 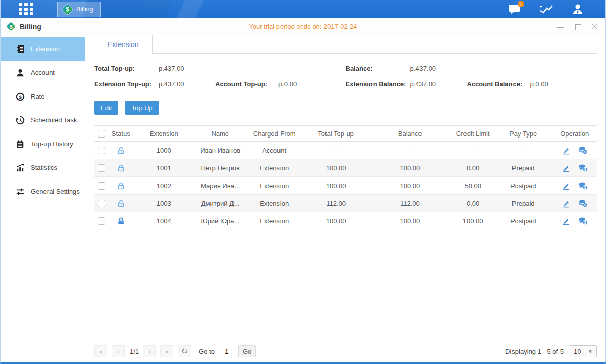 What do you see at coordinates (37, 96) in the screenshot?
I see `sidebar-item-label: Rate` at bounding box center [37, 96].